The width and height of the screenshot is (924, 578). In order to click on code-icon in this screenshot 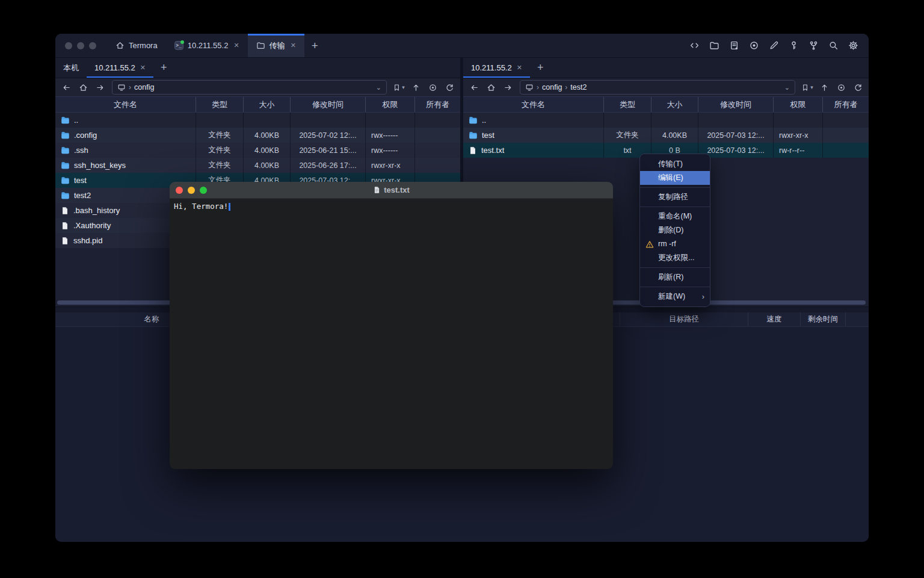, I will do `click(694, 46)`.